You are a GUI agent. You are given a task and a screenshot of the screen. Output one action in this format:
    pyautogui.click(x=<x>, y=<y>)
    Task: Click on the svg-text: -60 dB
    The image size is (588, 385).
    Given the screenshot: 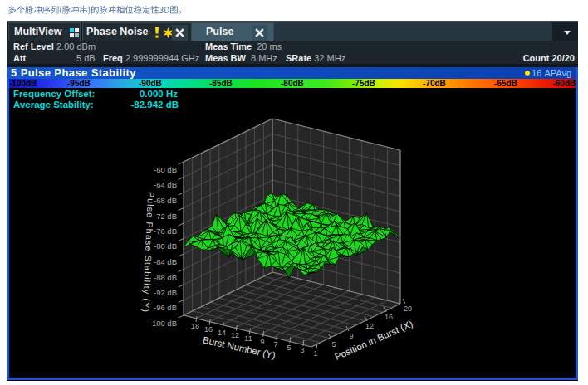 What is the action you would take?
    pyautogui.click(x=165, y=169)
    